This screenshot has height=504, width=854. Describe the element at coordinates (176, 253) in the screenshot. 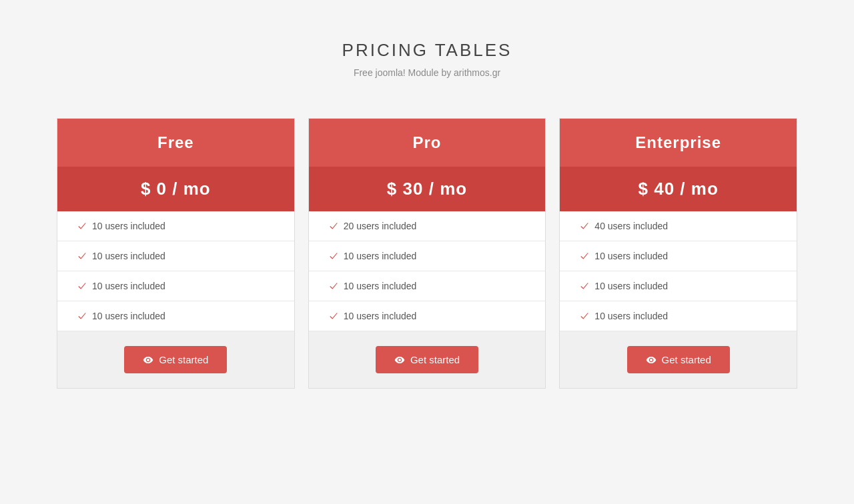

I see `pricing-card-free: Free$ 0 / mo 10 users included 10 users …` at that location.